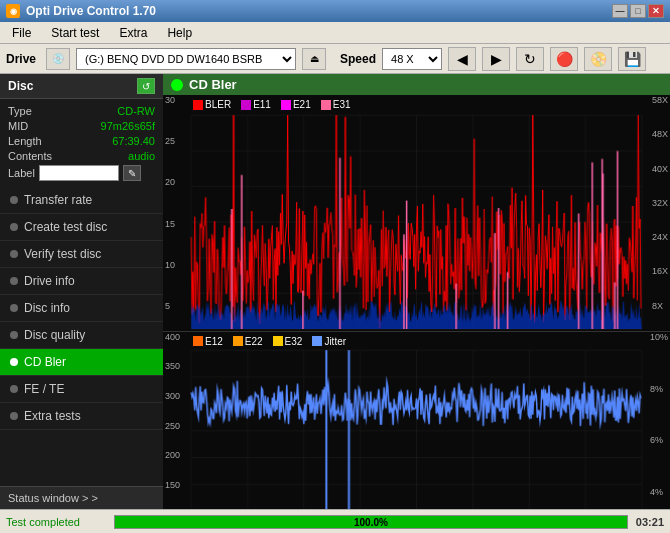 The image size is (670, 533). Describe the element at coordinates (50, 281) in the screenshot. I see `nav-drive-info-label: Drive info` at that location.